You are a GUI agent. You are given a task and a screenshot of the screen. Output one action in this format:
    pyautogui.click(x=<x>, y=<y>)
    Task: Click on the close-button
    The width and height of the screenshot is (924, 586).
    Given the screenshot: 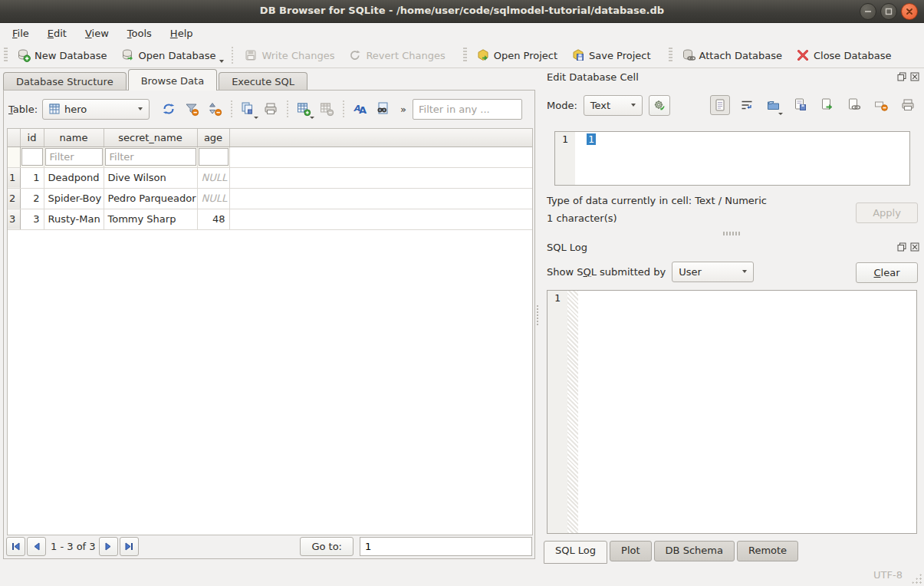 What is the action you would take?
    pyautogui.click(x=909, y=12)
    